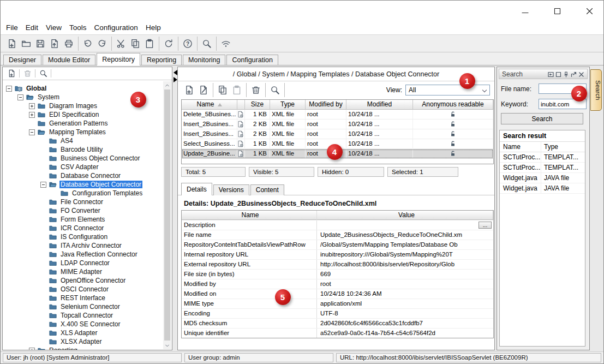 Image resolution: width=604 pixels, height=364 pixels. What do you see at coordinates (12, 27) in the screenshot?
I see `menu-item-file: File` at bounding box center [12, 27].